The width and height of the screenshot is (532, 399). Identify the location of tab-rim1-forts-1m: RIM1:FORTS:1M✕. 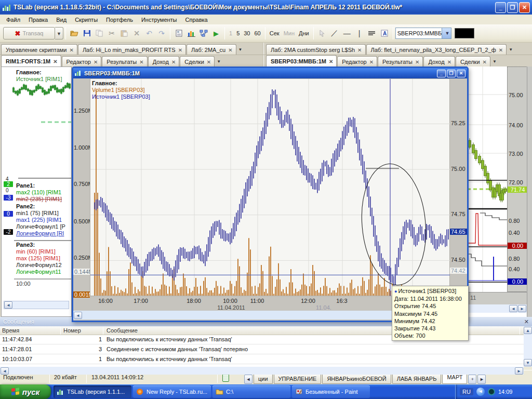
(31, 61).